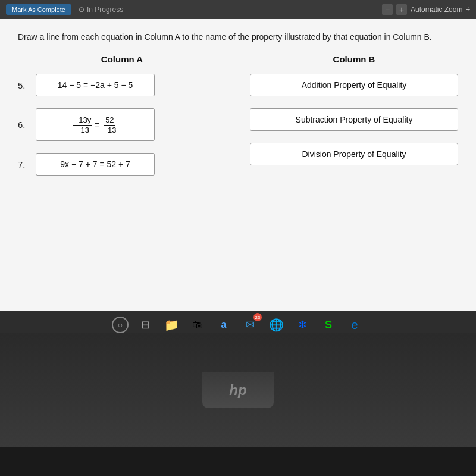 This screenshot has height=476, width=476. Describe the element at coordinates (224, 325) in the screenshot. I see `notification-button: a` at that location.